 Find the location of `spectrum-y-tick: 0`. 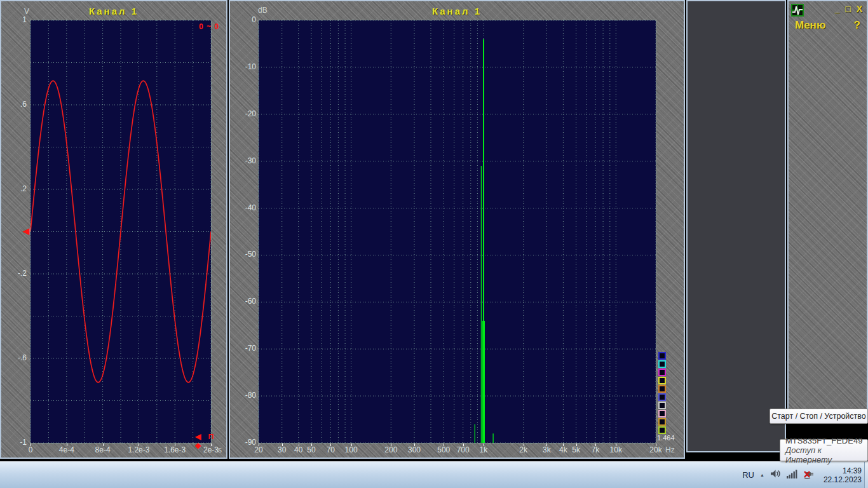

spectrum-y-tick: 0 is located at coordinates (243, 20).